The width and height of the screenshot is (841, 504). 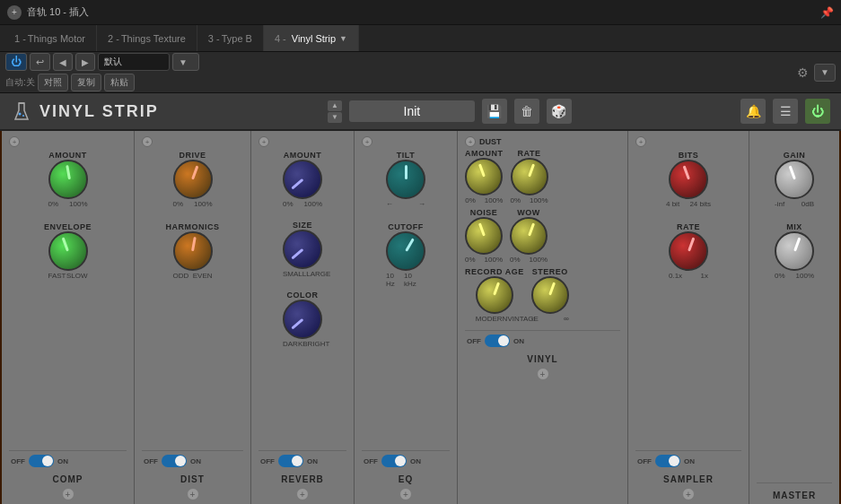 I want to click on undo-button: ↩, so click(x=39, y=62).